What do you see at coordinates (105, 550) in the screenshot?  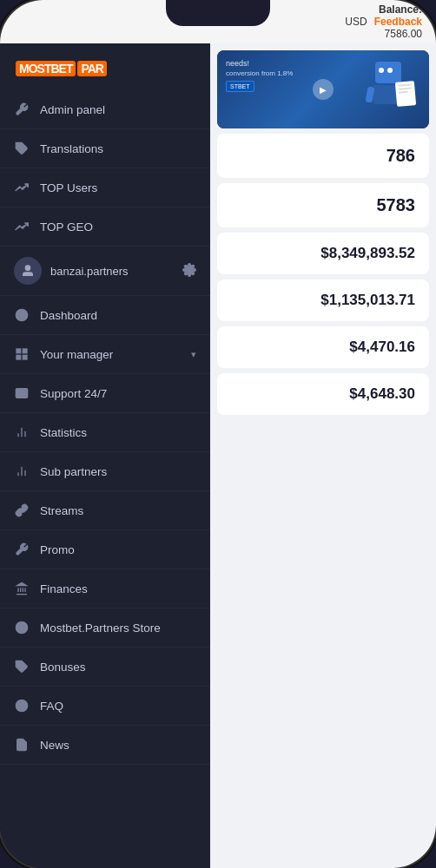 I see `sidebar-item-promo: Promo` at bounding box center [105, 550].